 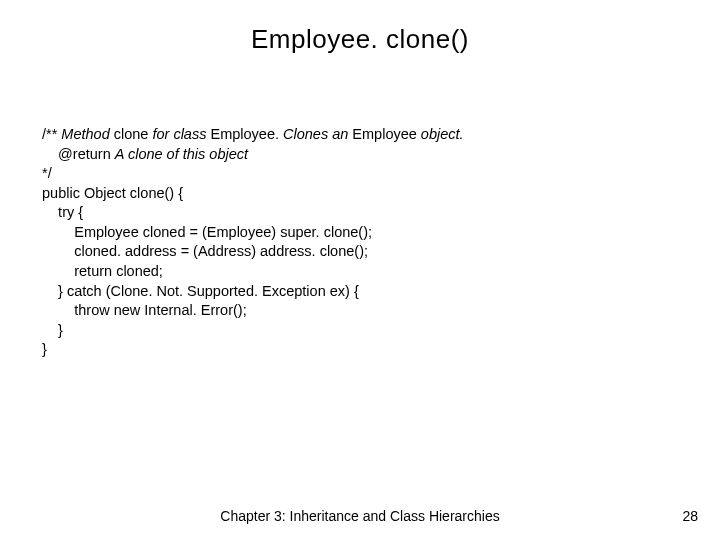 I want to click on code-line: cloned. address = (Address) address. clo…, so click(x=205, y=251).